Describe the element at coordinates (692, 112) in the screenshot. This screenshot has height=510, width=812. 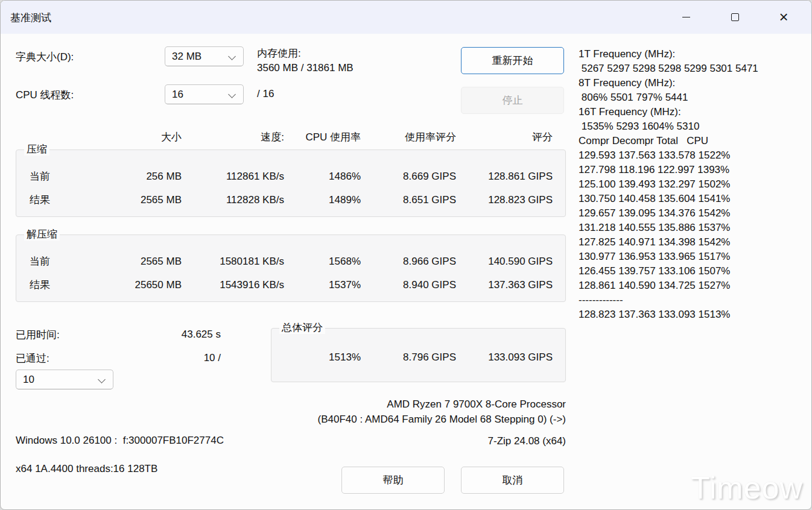
I see `freq-line: 16T Frequency (MHz):` at that location.